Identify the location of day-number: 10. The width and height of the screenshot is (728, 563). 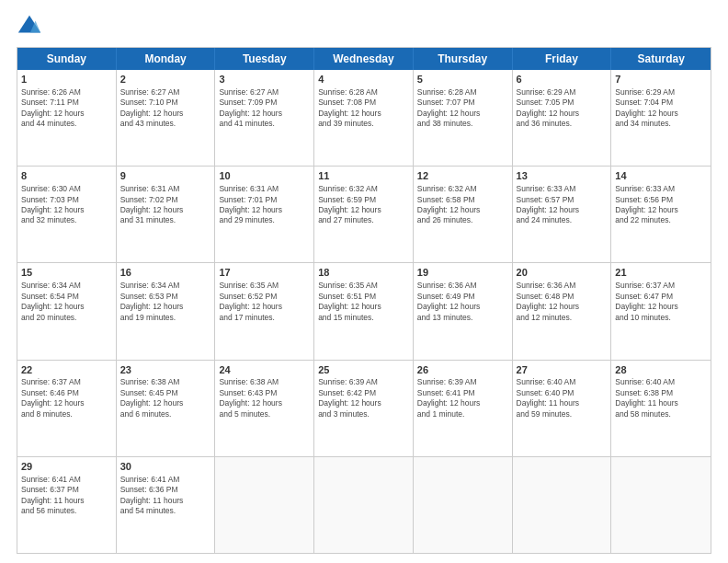
(265, 177).